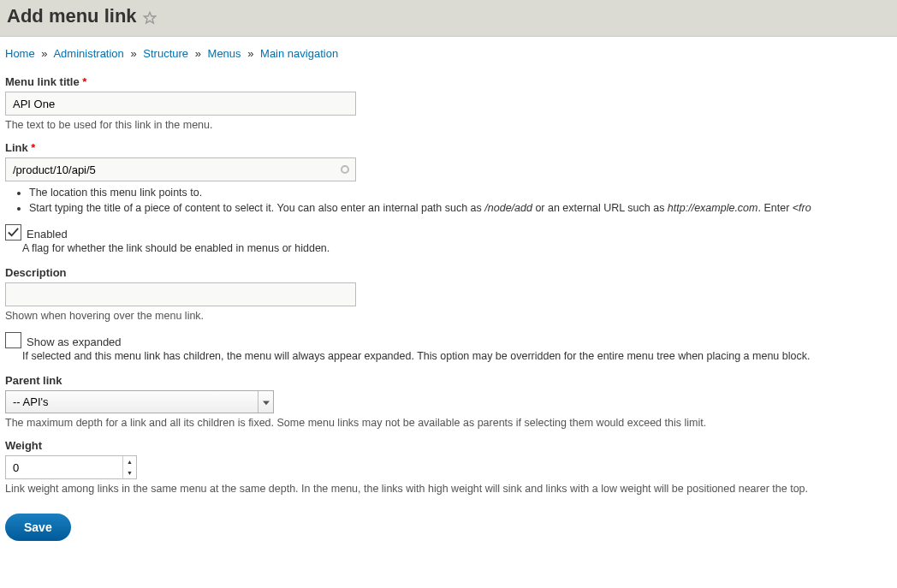  I want to click on label-text: Link, so click(17, 147).